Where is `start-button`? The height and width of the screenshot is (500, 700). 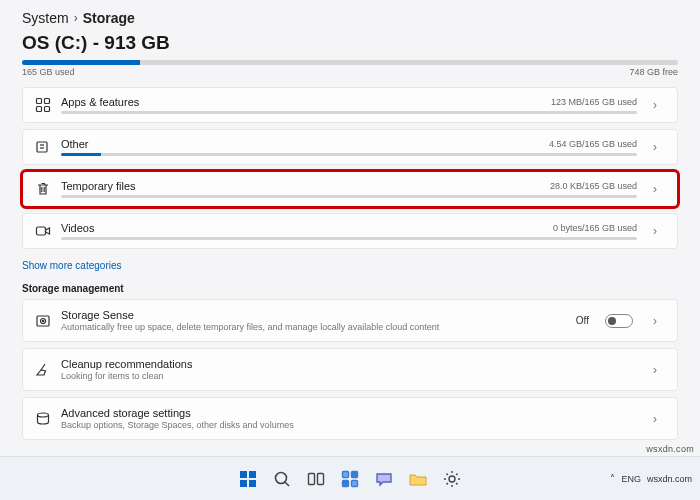 start-button is located at coordinates (248, 479).